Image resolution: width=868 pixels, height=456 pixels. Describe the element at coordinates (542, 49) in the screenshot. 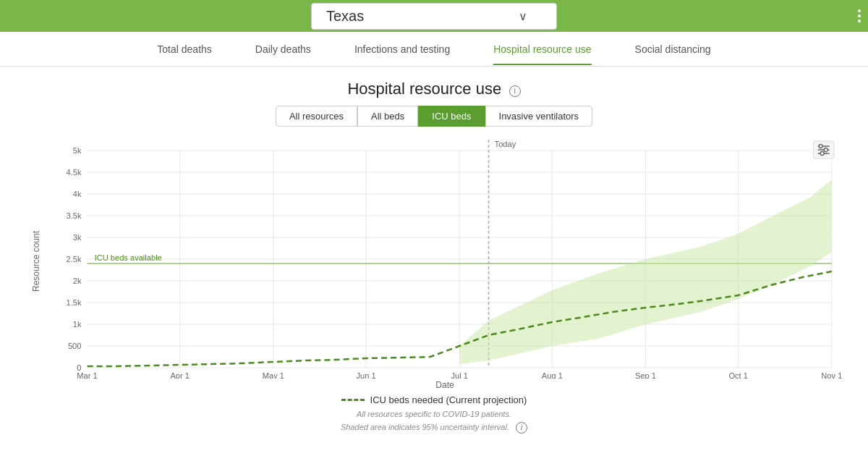

I see `tab-hospital-resource-use: Hospital resource use` at that location.